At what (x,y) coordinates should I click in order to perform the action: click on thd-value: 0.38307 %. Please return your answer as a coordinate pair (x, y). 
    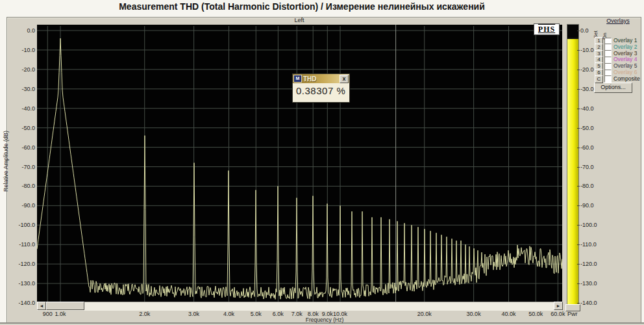
    Looking at the image, I should click on (322, 91).